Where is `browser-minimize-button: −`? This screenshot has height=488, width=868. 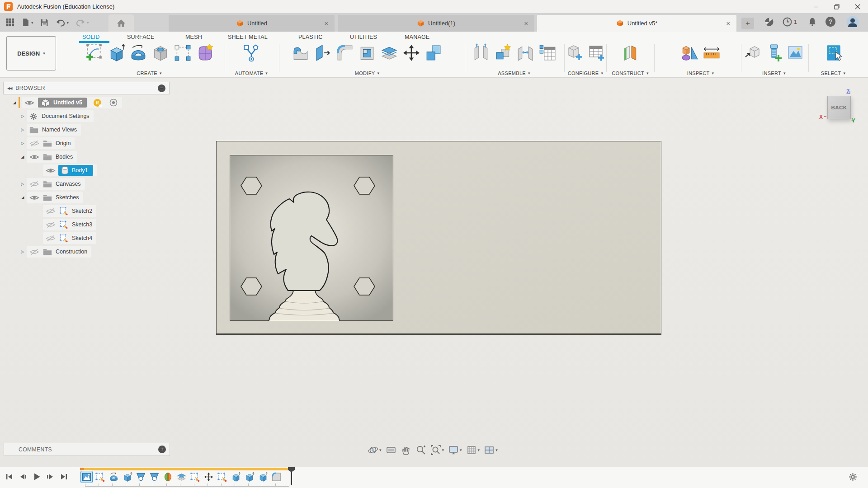 browser-minimize-button: − is located at coordinates (162, 89).